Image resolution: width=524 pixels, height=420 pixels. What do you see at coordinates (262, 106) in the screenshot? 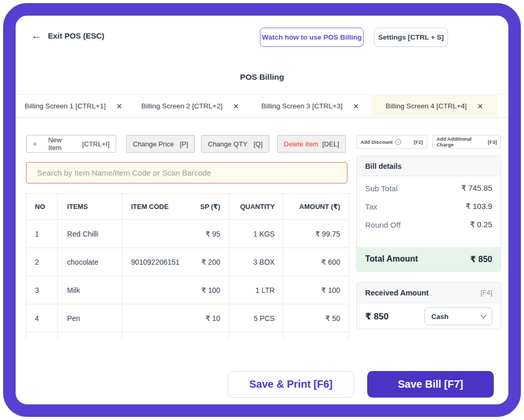
I see `billing-screen-tabs: Billing Screen 1 [CTRL+1] ✕ Billing Scre…` at bounding box center [262, 106].